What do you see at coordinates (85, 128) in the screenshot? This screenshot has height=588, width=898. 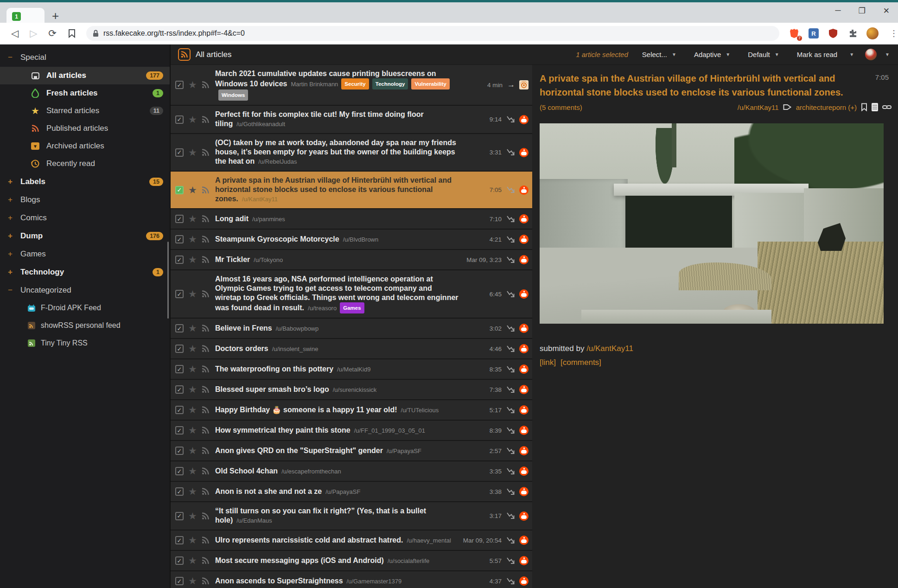 I see `sidebar-item-published-articles: Published articles` at bounding box center [85, 128].